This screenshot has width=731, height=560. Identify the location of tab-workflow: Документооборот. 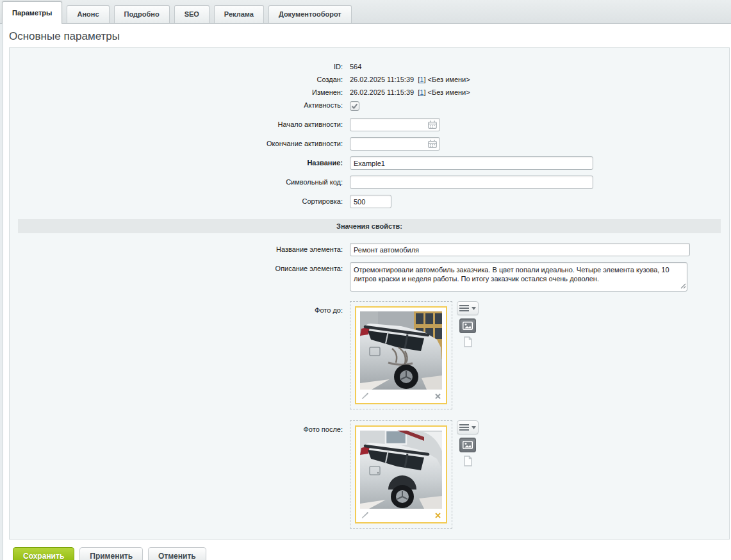
(310, 14).